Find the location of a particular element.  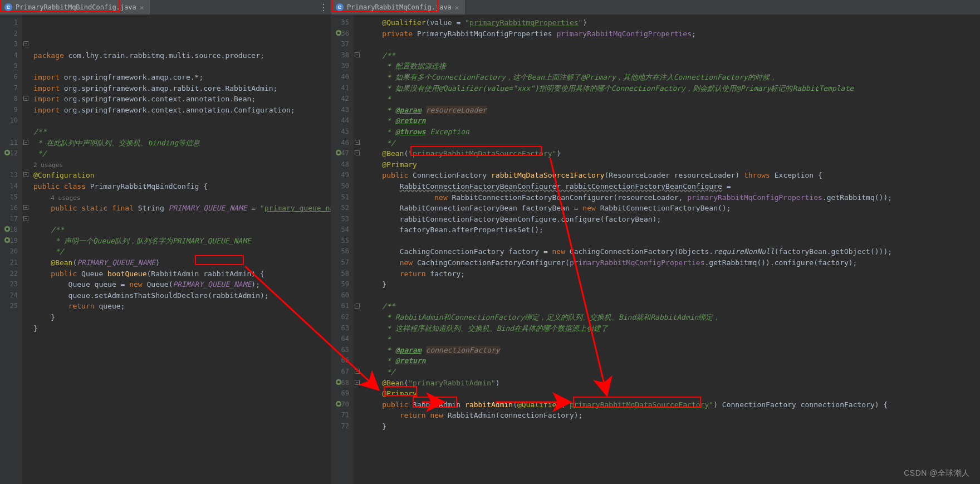

tabbar-right: C PrimaryRabbitMqConfig.java × is located at coordinates (656, 8).